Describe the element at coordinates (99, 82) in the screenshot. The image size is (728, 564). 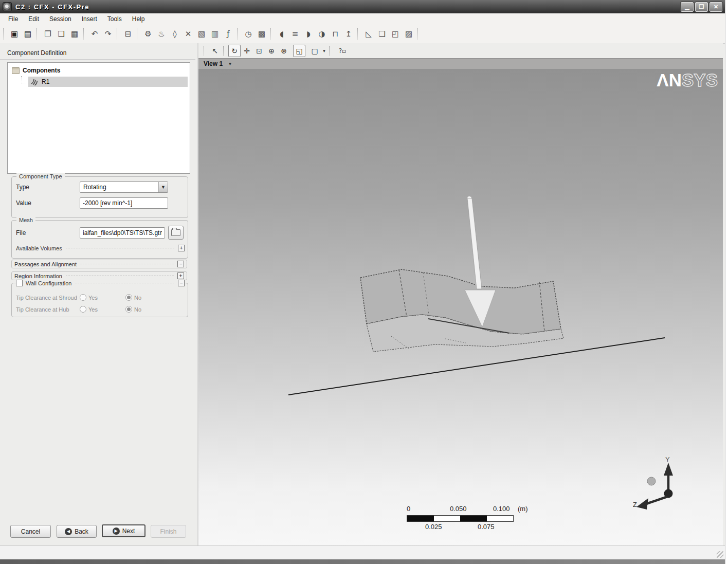
I see `tree-row-r1: R1` at that location.